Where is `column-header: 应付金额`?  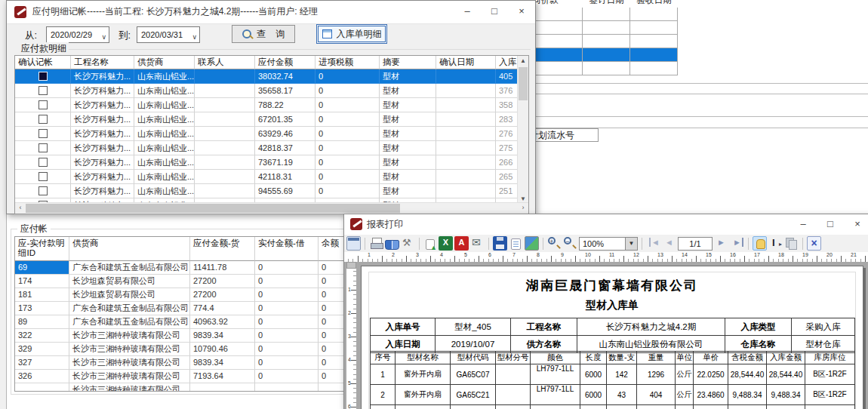 column-header: 应付金额 is located at coordinates (285, 63).